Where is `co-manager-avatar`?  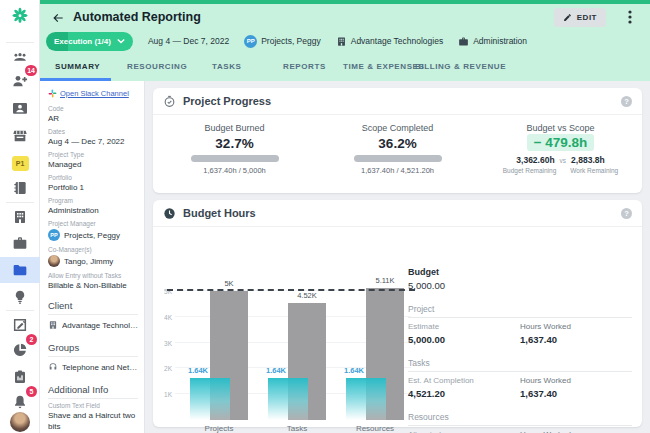 co-manager-avatar is located at coordinates (54, 261).